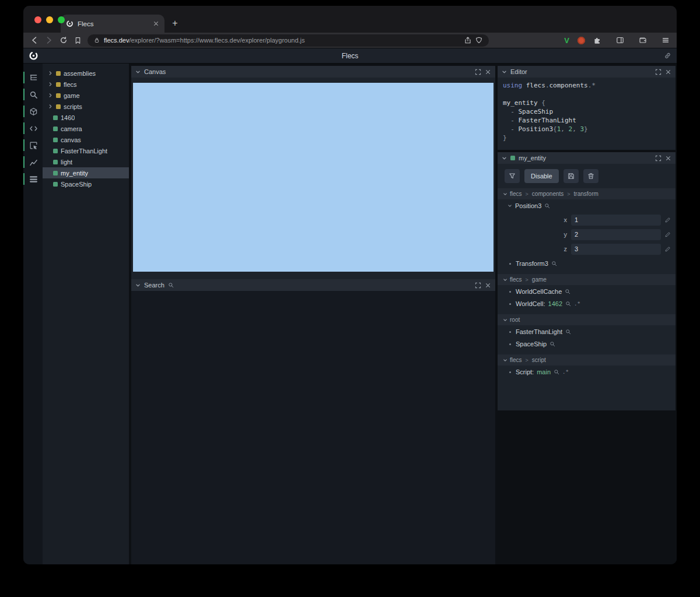 This screenshot has height=597, width=700. What do you see at coordinates (567, 41) in the screenshot?
I see `extension-v-icon: V` at bounding box center [567, 41].